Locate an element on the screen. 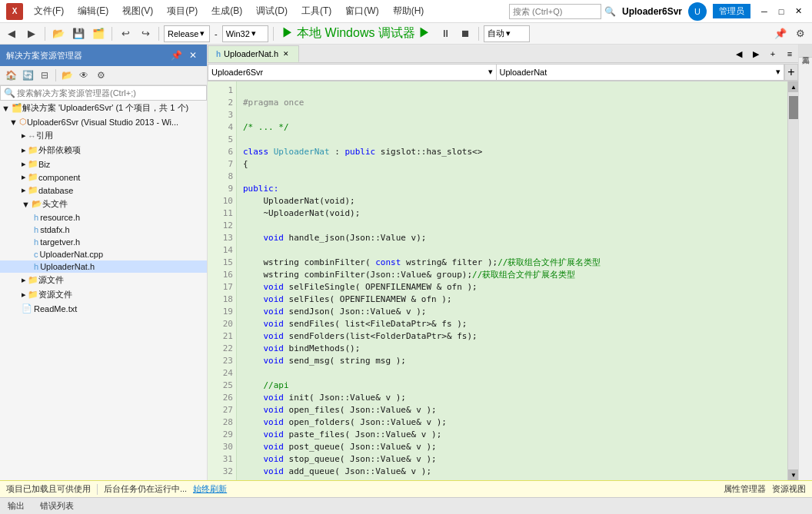 This screenshot has height=514, width=812. resourceh-icon: h is located at coordinates (36, 217).